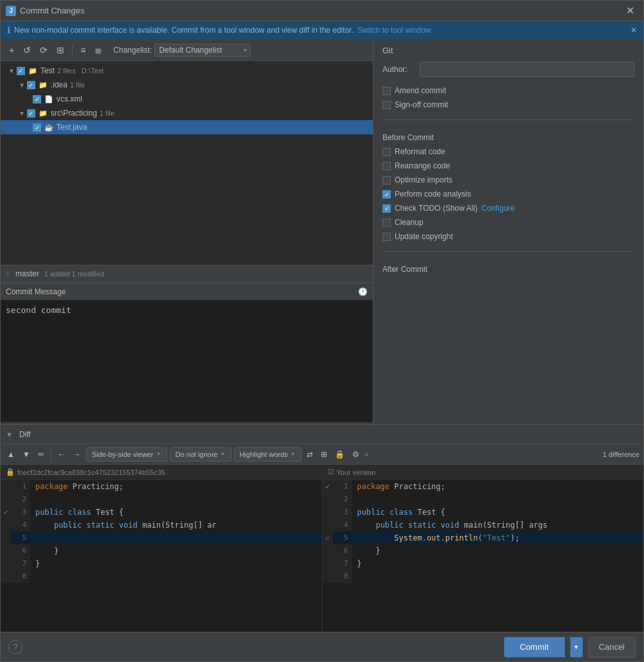 The image size is (644, 662). I want to click on viewer-dropdown: Side-by-side viewer, so click(127, 454).